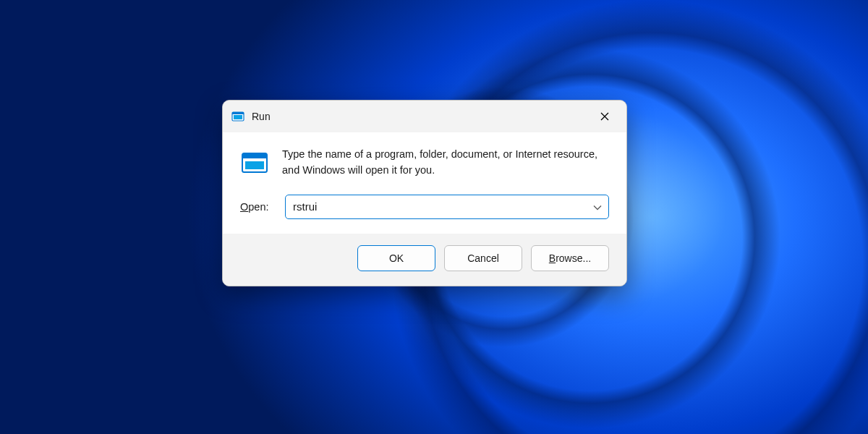 This screenshot has width=868, height=434. Describe the element at coordinates (446, 163) in the screenshot. I see `dialog-description: Type the name of a program, folder, docu…` at that location.